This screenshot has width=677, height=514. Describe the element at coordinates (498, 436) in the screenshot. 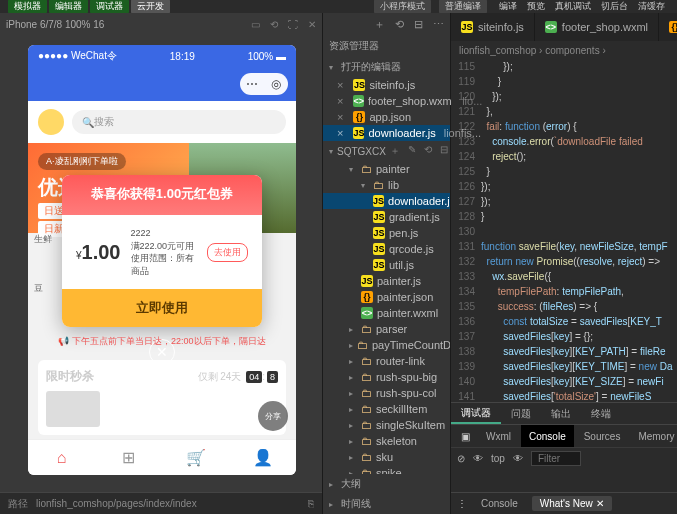

I see `dt2-wxml: Wxml` at that location.